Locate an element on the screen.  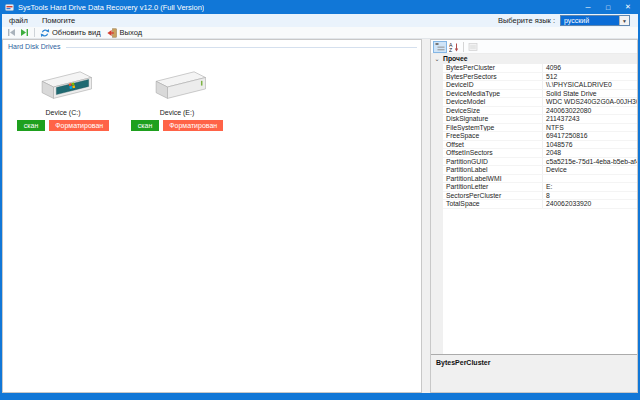
property-value: c5a5215e-75d1-4eba-b5eb-af417079621a is located at coordinates (590, 162).